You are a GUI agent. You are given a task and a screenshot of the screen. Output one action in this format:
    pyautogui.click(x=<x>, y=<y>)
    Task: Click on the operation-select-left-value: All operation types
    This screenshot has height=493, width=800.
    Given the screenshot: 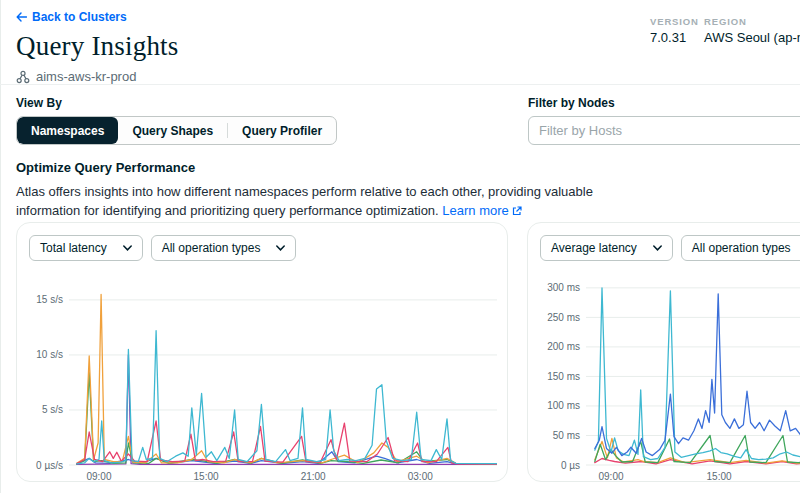 What is the action you would take?
    pyautogui.click(x=212, y=248)
    